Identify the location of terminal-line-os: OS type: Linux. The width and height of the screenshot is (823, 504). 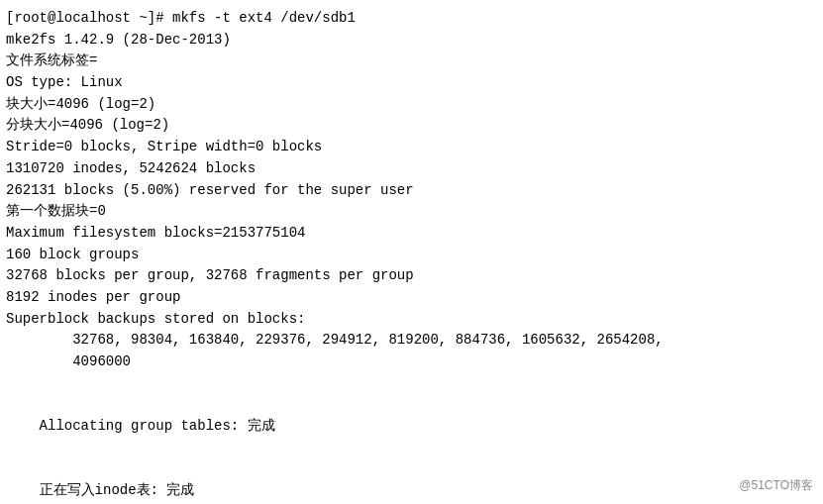
(412, 83).